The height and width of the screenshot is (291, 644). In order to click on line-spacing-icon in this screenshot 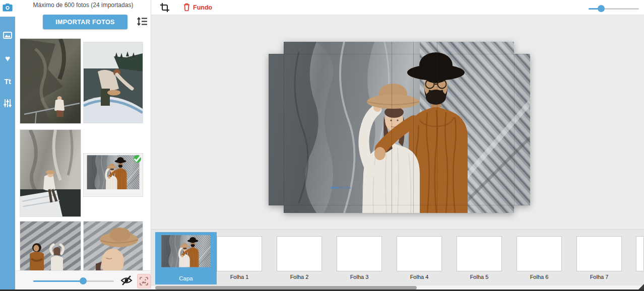, I will do `click(142, 22)`.